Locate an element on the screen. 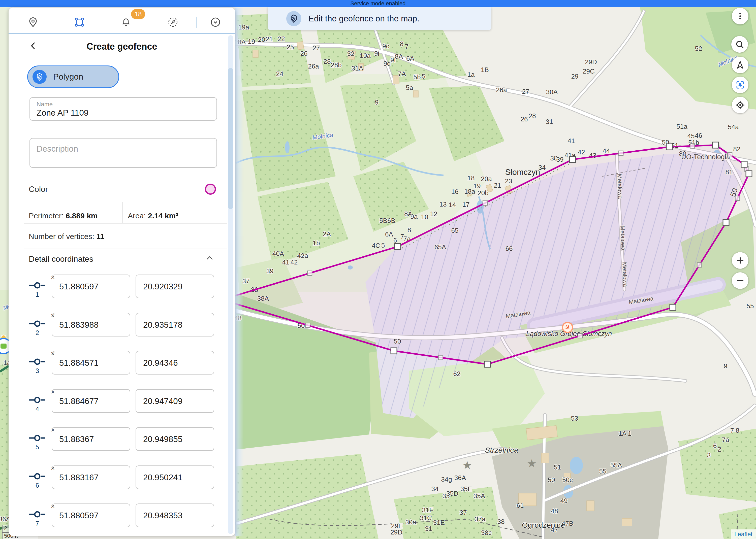  svg-text: Strzelnica is located at coordinates (501, 450).